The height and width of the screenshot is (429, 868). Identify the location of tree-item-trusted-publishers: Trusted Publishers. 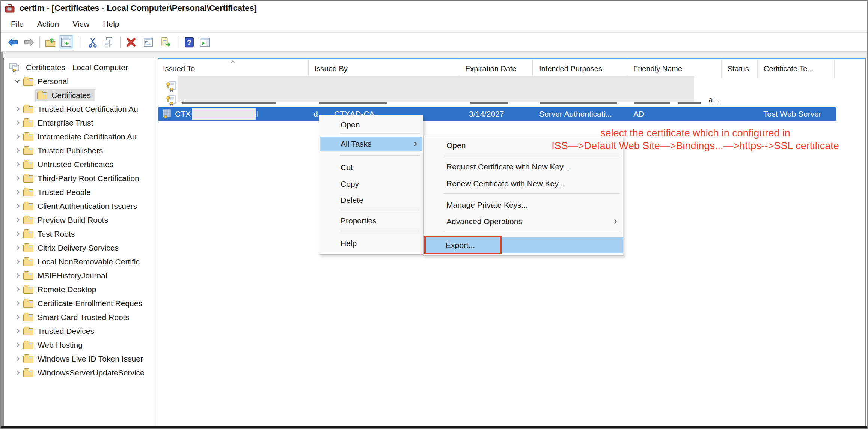
(79, 151).